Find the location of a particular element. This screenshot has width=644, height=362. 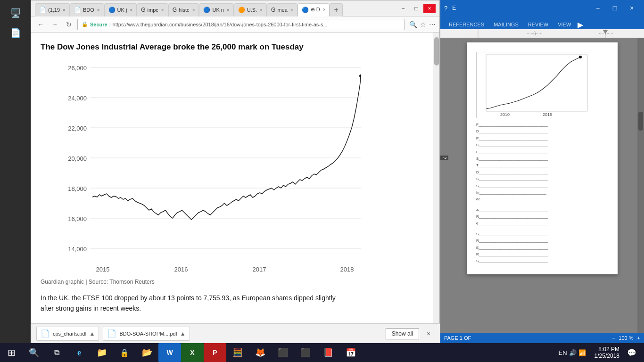

svg-text: 2018 is located at coordinates (347, 270).